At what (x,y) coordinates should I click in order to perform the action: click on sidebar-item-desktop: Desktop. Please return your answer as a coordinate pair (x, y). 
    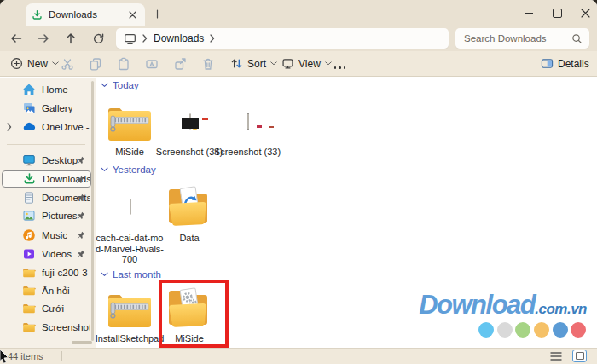
    Looking at the image, I should click on (46, 160).